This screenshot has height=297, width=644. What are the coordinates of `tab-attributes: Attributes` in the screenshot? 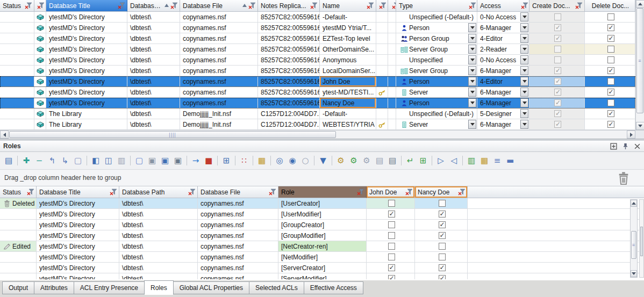 It's located at (54, 288).